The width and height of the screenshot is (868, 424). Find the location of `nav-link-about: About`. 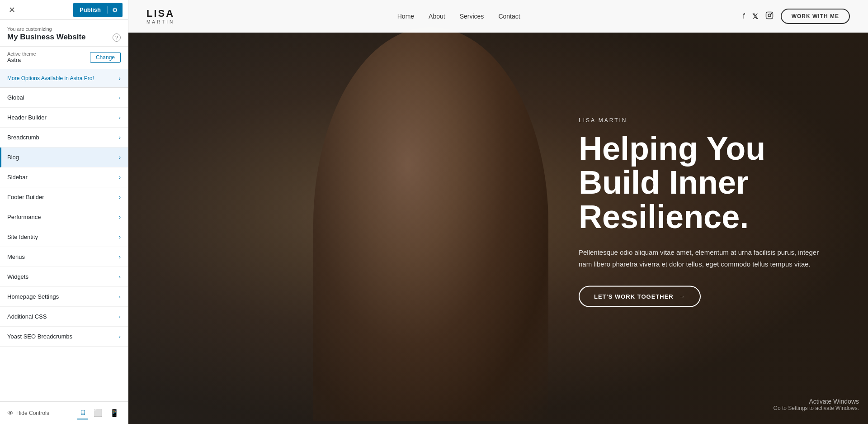

nav-link-about: About is located at coordinates (437, 16).